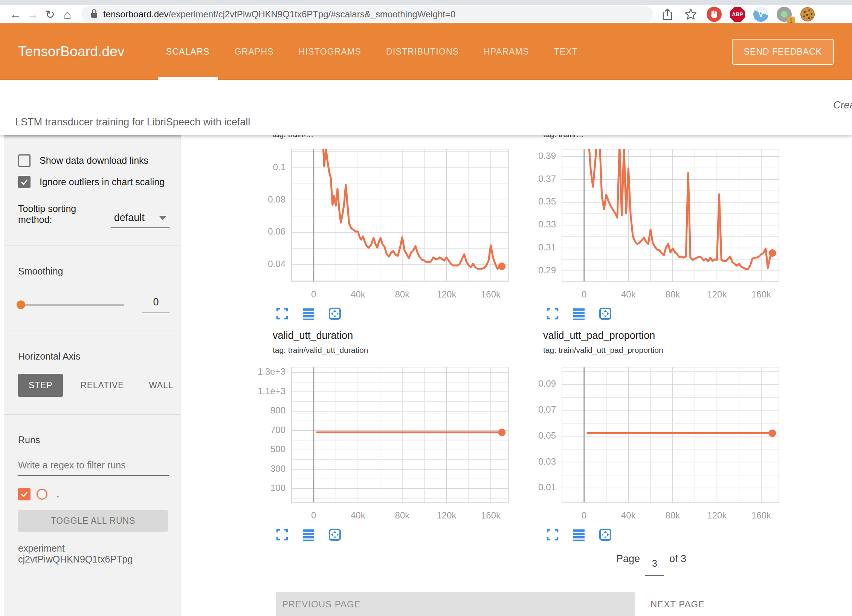 The image size is (852, 616). Describe the element at coordinates (24, 160) in the screenshot. I see `show-download-links-checkbox` at that location.